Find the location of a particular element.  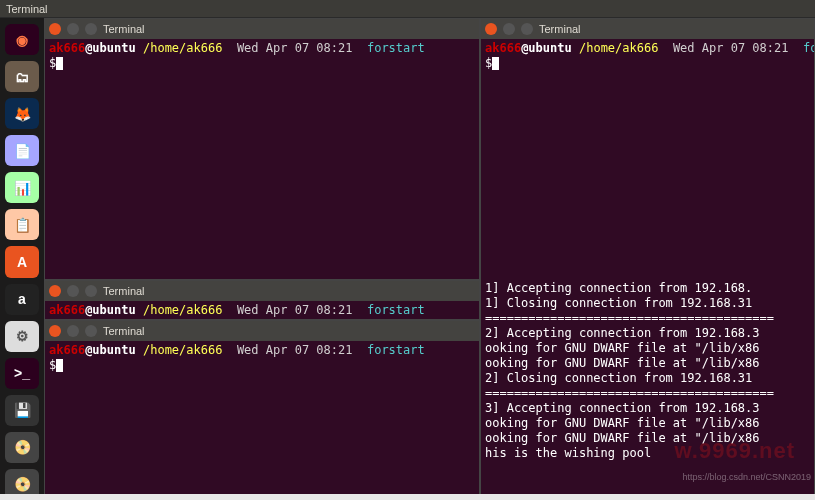

terminal-output: 1] Accepting connection from 192.168. 1]… is located at coordinates (630, 370).